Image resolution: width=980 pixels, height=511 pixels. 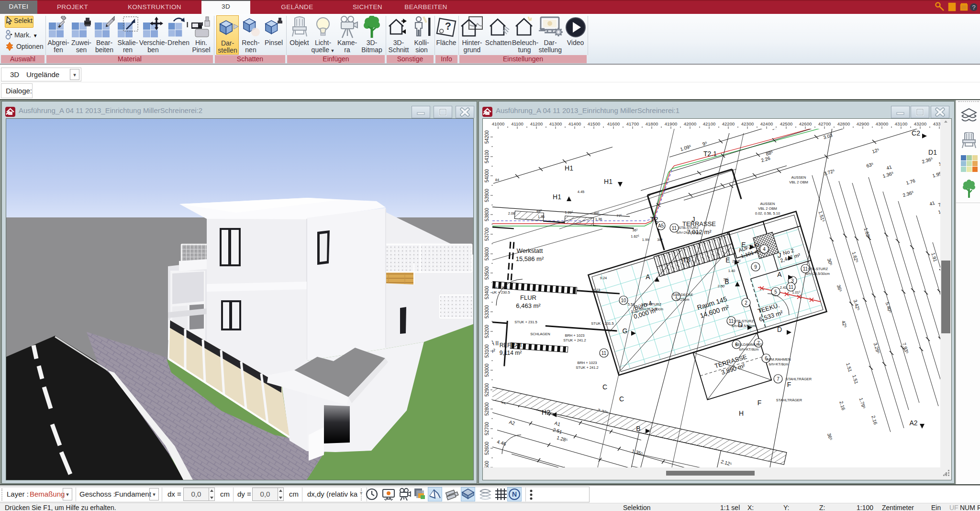 What do you see at coordinates (913, 423) in the screenshot?
I see `svg-text: A2` at bounding box center [913, 423].